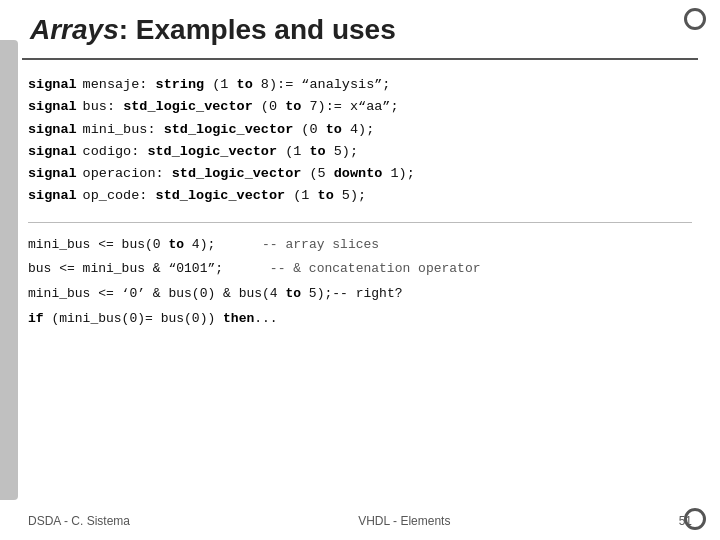 This screenshot has height=540, width=720. Describe the element at coordinates (352, 270) in the screenshot. I see `example-comment-2: -- & concatenation operator` at that location.